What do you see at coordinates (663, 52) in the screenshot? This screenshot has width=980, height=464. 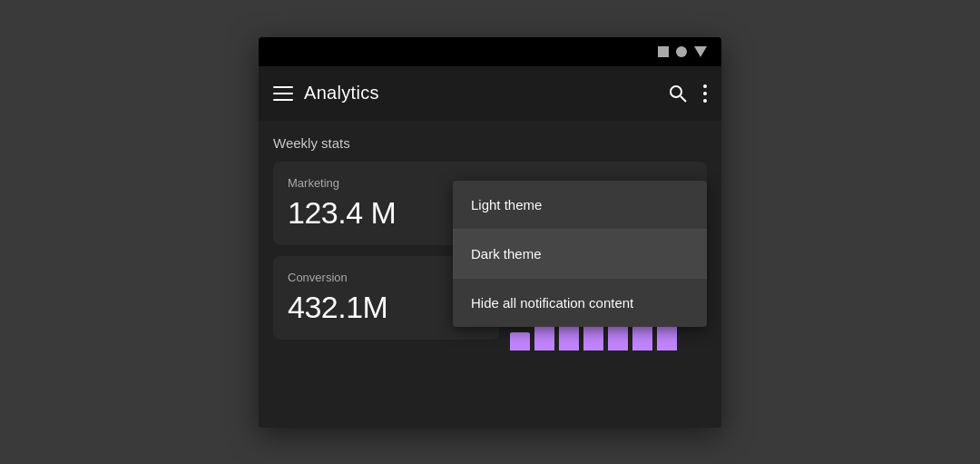 I see `status-square-icon` at bounding box center [663, 52].